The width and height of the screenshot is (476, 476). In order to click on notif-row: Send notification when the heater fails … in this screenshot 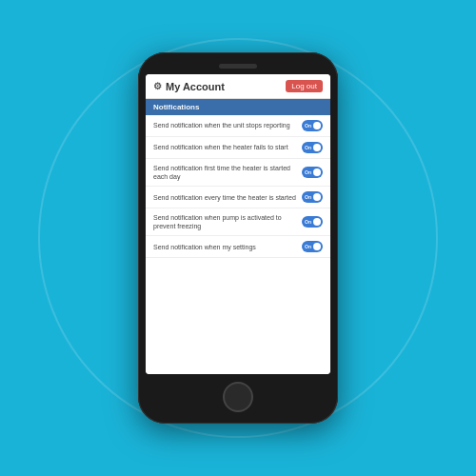, I will do `click(238, 149)`.